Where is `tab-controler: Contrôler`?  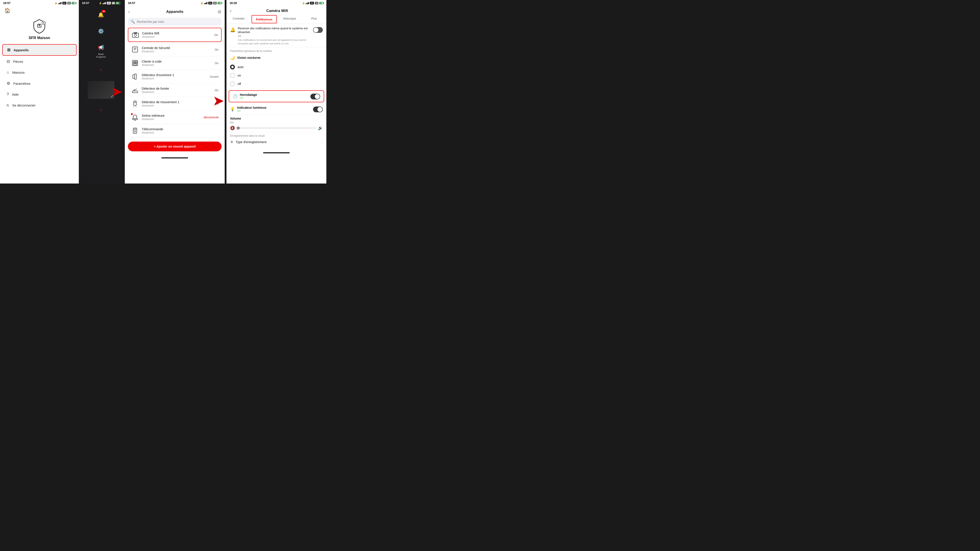 tab-controler: Contrôler is located at coordinates (239, 19).